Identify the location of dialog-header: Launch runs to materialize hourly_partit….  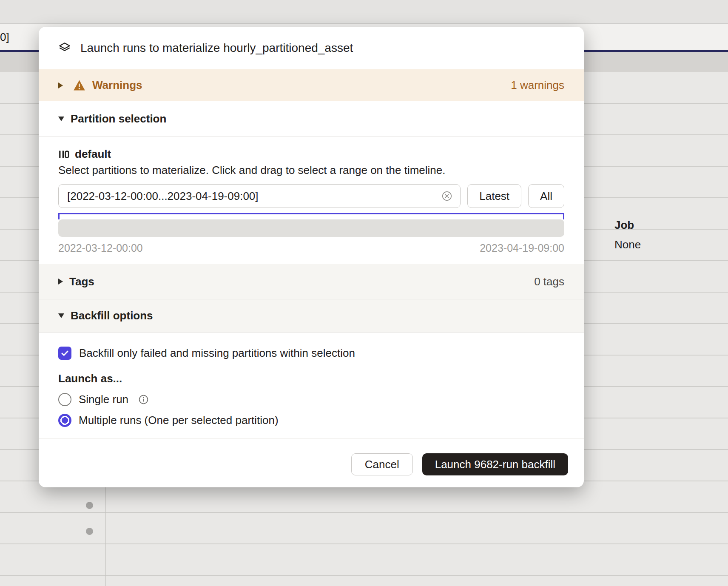
(311, 48).